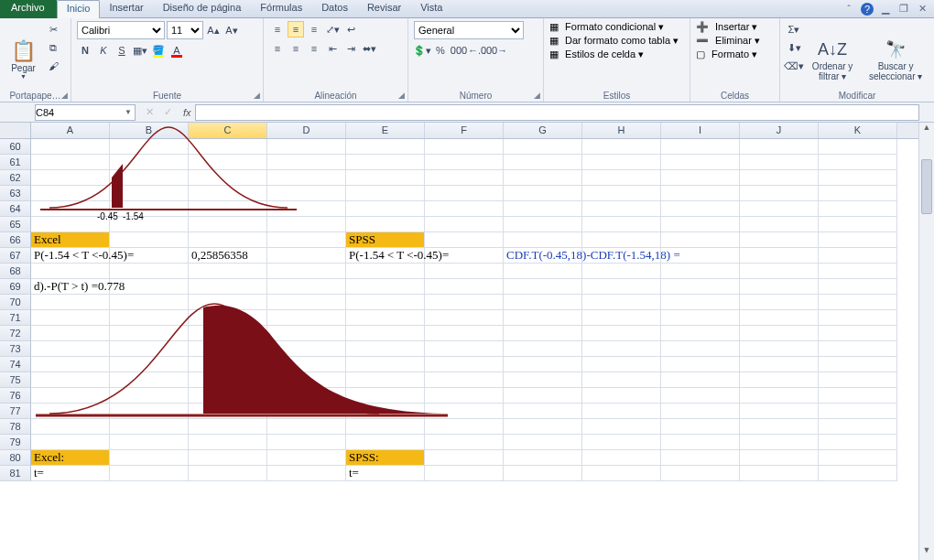 Image resolution: width=934 pixels, height=560 pixels. What do you see at coordinates (386, 318) in the screenshot?
I see `cell-E71` at bounding box center [386, 318].